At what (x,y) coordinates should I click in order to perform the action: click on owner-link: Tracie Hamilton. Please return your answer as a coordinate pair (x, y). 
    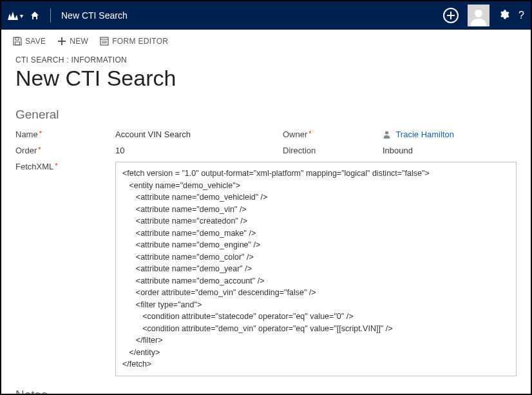
    Looking at the image, I should click on (425, 134).